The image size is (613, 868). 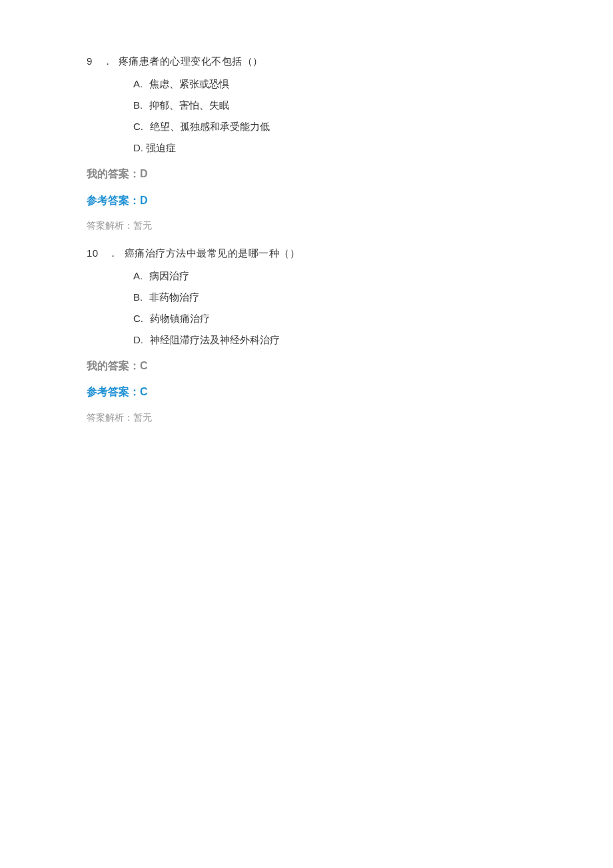 I want to click on options-list: A. 病因治疗 B. 非药物治疗 C. 药物镇痛治疗 D. 神经阻滞疗法及神经外…, so click(x=330, y=308).